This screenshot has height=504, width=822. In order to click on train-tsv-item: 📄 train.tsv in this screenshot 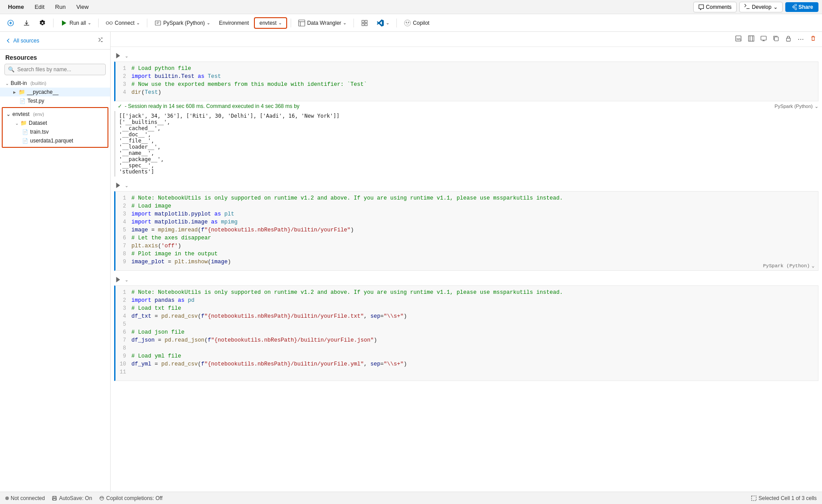, I will do `click(55, 132)`.